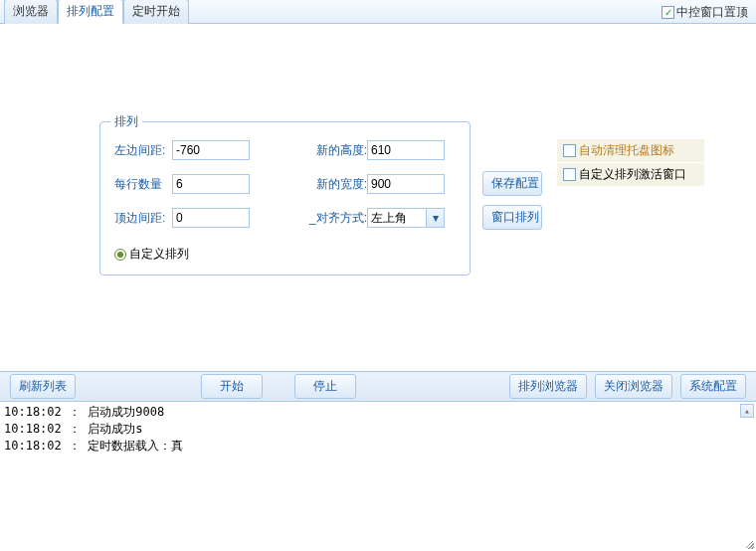  I want to click on bottom-toolbar: 刷新列表 开始 停止 排列浏览器 关闭浏览器 系统配置, so click(378, 387).